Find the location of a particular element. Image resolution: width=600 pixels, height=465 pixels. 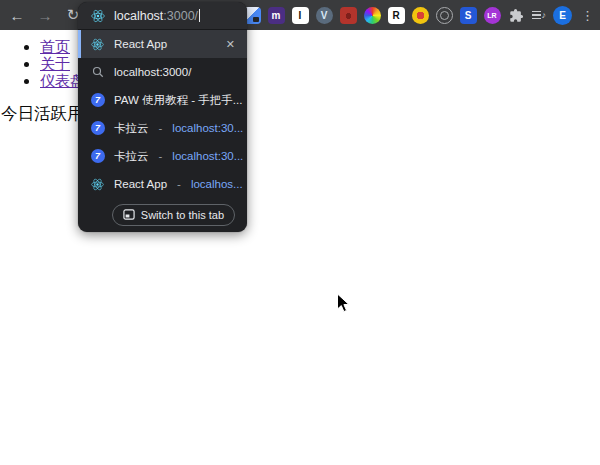

switch-button-label: Switch to this tab is located at coordinates (182, 215).